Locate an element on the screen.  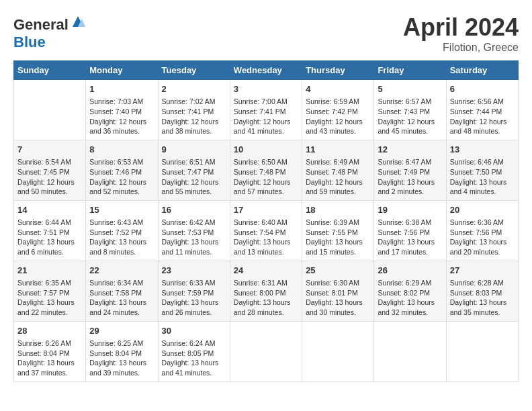
day-number: 29 is located at coordinates (122, 331).